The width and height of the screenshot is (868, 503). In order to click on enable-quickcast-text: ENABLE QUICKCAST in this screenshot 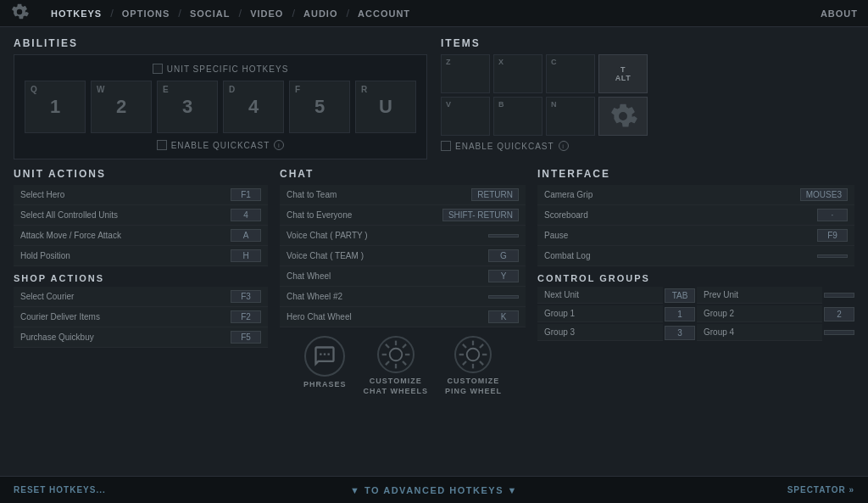, I will do `click(220, 146)`.